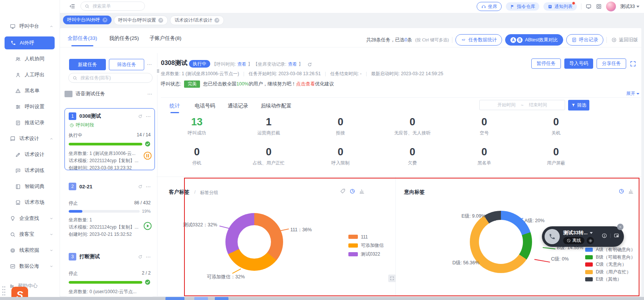  What do you see at coordinates (205, 106) in the screenshot?
I see `tab-phone-numbers: 电话号码` at bounding box center [205, 106].